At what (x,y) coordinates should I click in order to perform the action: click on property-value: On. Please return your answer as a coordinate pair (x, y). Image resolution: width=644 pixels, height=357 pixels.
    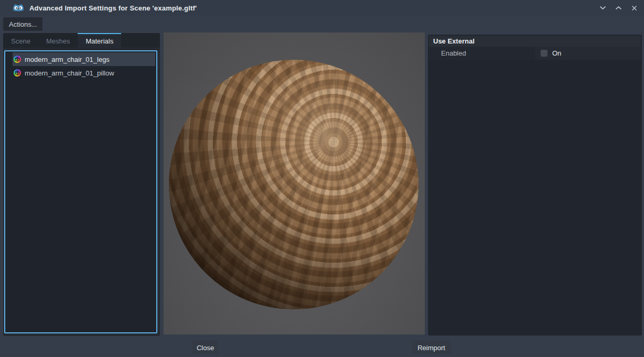
    Looking at the image, I should click on (588, 53).